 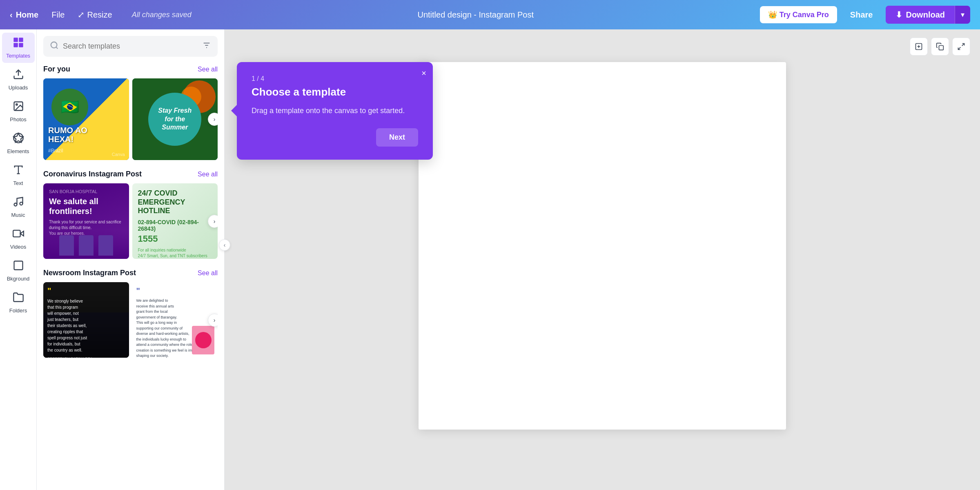 I want to click on try-pro-button: 👑 Try Canva Pro, so click(x=799, y=15).